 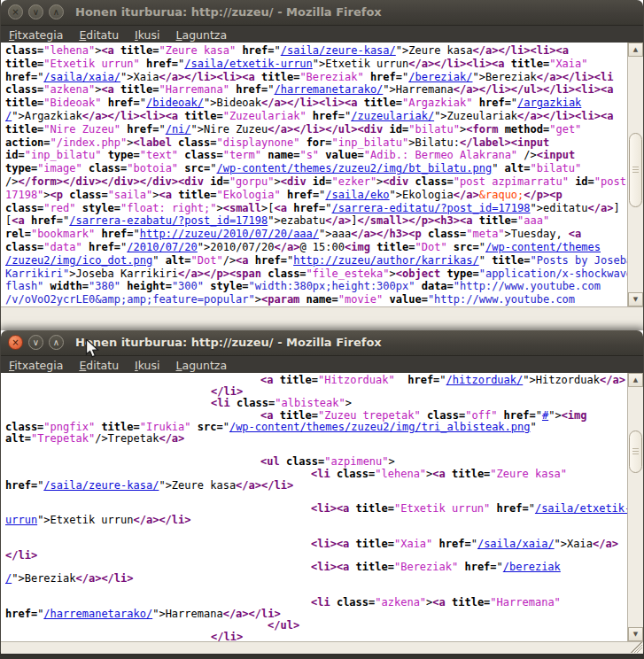 What do you see at coordinates (168, 221) in the screenshot?
I see `source-link: /sarrera-ezabatu/?post_id=17198` at bounding box center [168, 221].